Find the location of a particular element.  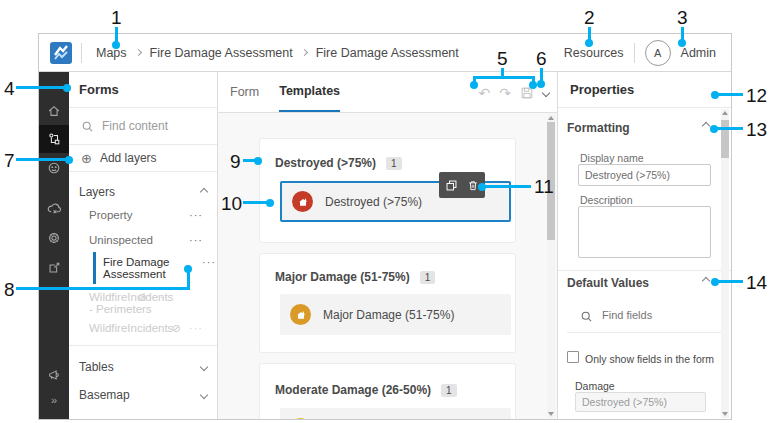

templates-scrollbar is located at coordinates (551, 266).